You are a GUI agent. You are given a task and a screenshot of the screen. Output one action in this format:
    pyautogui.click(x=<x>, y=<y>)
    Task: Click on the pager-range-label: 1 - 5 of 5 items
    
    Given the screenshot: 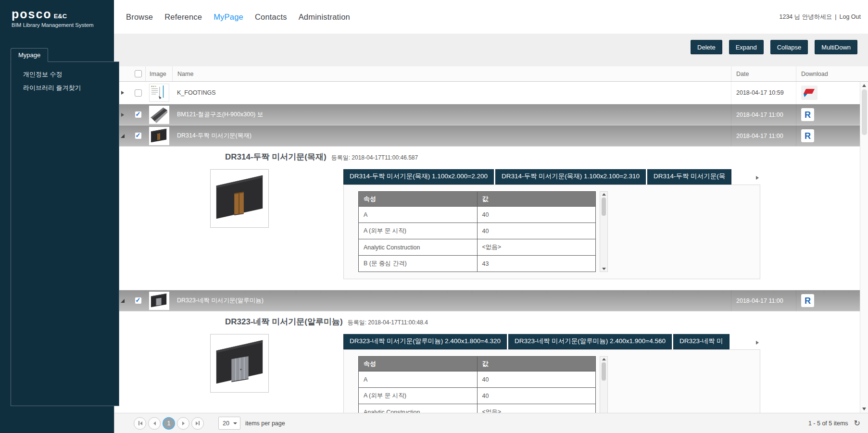 What is the action you would take?
    pyautogui.click(x=828, y=423)
    